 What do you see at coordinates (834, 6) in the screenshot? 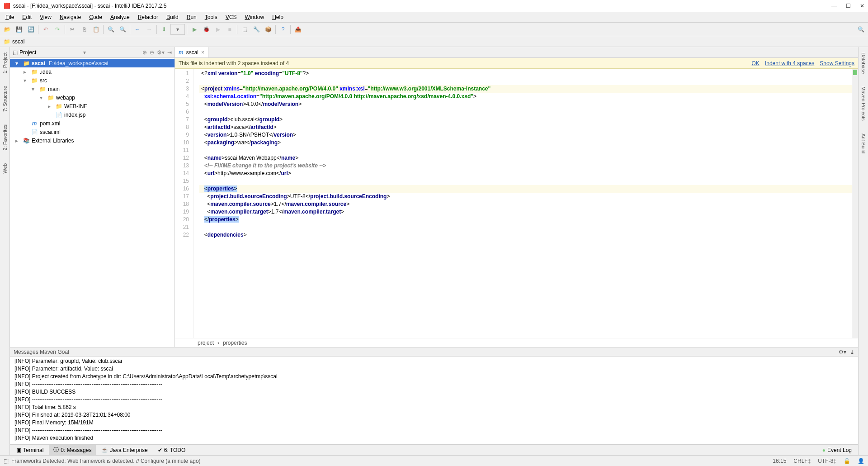
I see `minimize-button: —` at bounding box center [834, 6].